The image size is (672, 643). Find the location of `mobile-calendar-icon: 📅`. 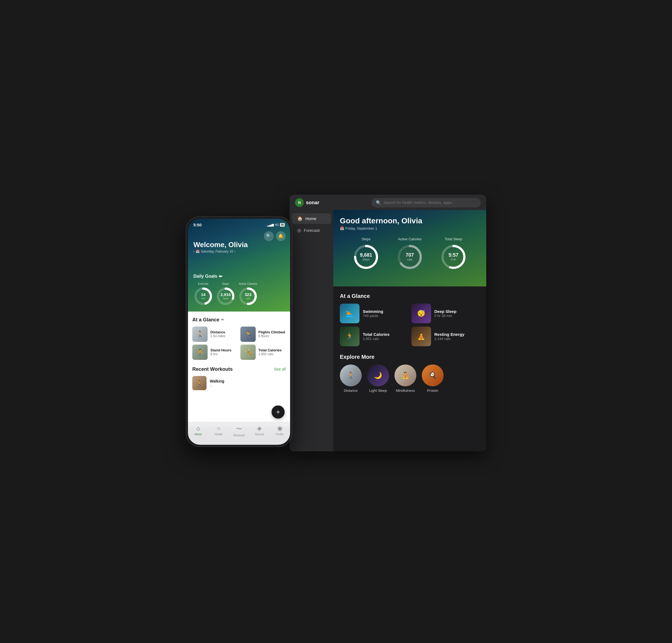

mobile-calendar-icon: 📅 is located at coordinates (197, 252).